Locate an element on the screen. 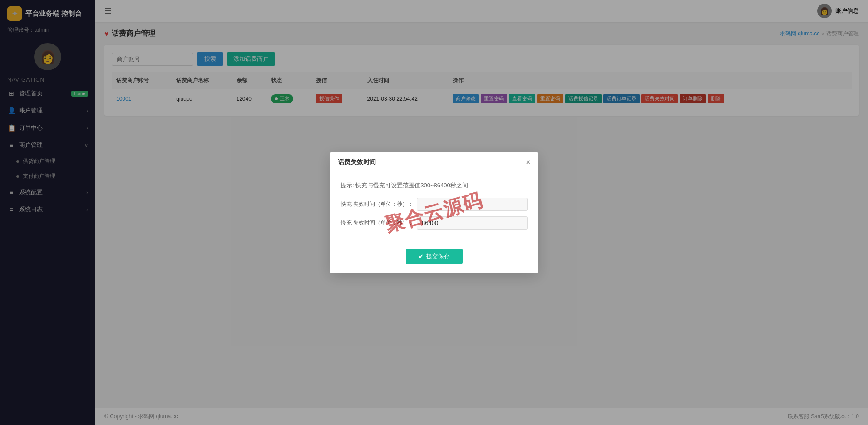 The height and width of the screenshot is (425, 868). slow-expire-field: 慢充 失效时间（单位：秒）： is located at coordinates (434, 223).